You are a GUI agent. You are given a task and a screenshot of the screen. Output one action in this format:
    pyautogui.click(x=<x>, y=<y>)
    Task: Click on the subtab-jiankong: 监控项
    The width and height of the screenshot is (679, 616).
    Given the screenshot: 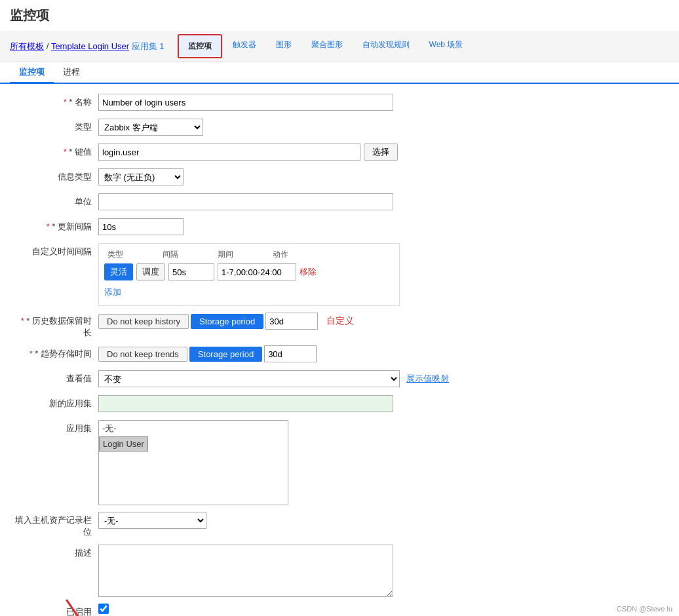 What is the action you would take?
    pyautogui.click(x=31, y=73)
    